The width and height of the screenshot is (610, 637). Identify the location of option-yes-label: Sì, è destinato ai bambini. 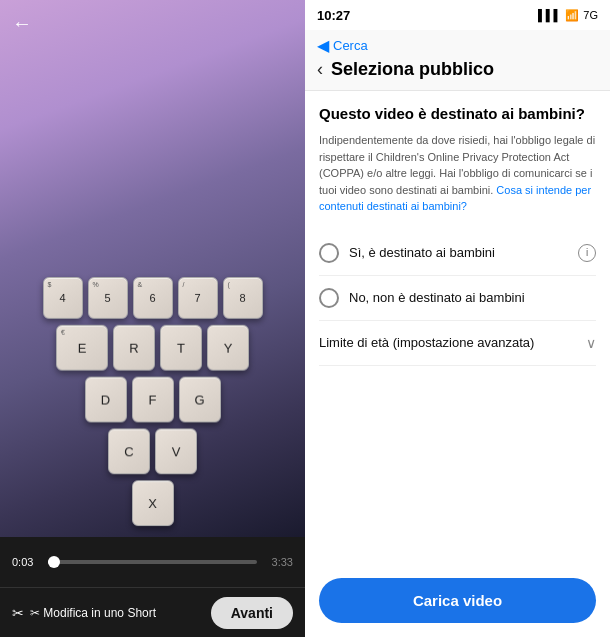
(458, 252).